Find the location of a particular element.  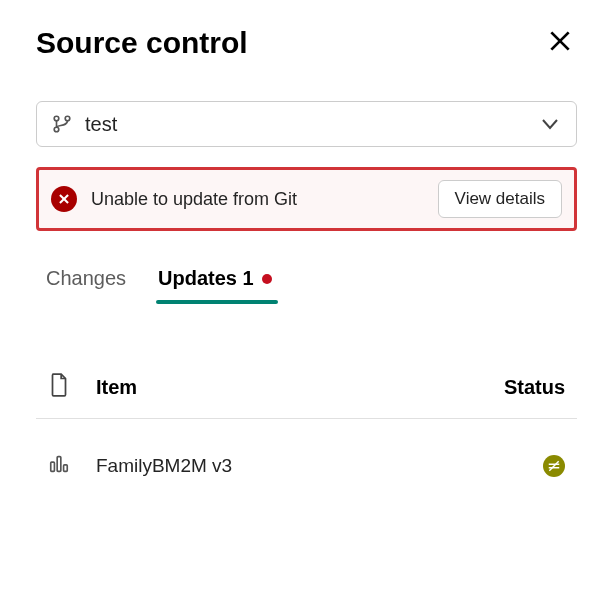

header-item: Item is located at coordinates (290, 388).